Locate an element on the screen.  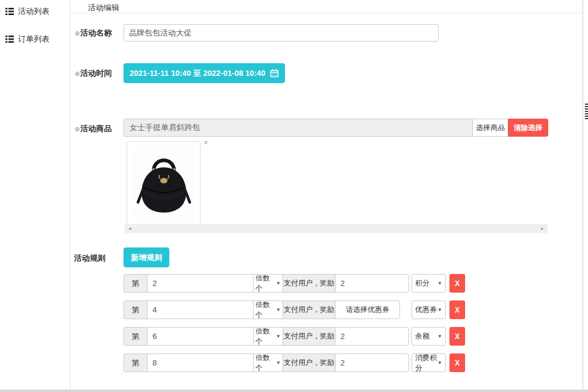
rule-type-value: 余额 is located at coordinates (422, 336).